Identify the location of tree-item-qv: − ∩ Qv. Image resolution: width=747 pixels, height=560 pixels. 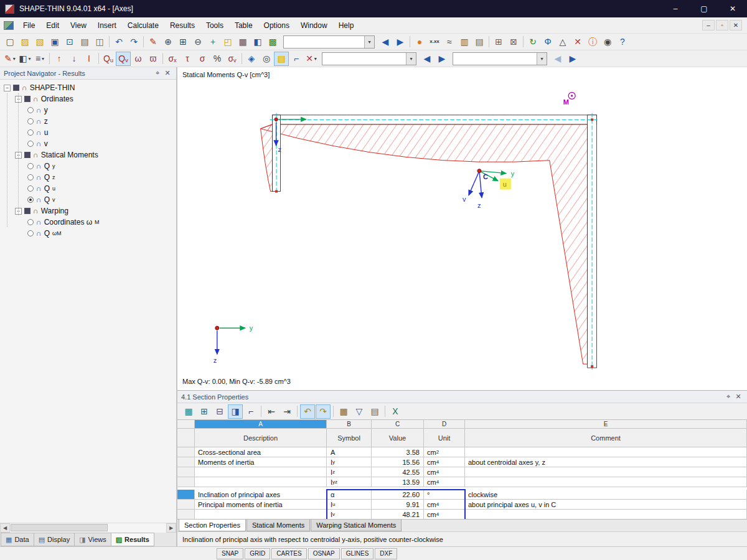
(88, 200).